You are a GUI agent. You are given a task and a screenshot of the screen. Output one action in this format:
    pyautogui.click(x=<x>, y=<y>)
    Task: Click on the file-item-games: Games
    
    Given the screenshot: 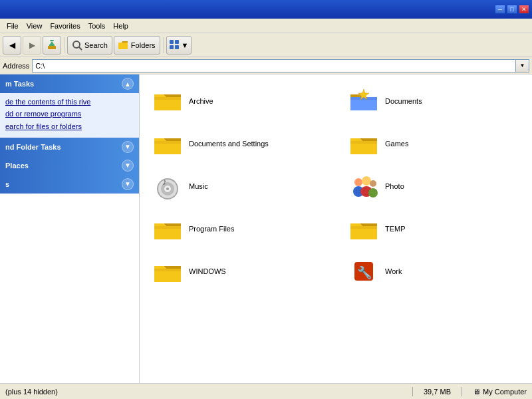 What is the action you would take?
    pyautogui.click(x=434, y=144)
    